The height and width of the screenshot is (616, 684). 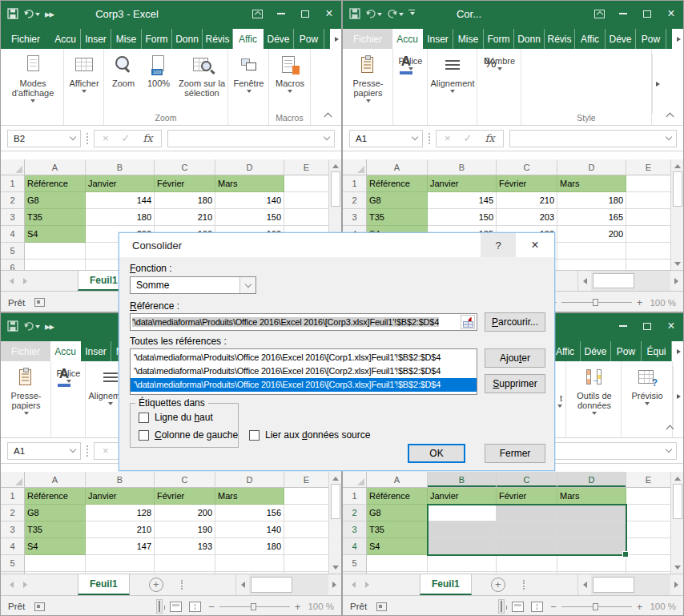 What do you see at coordinates (649, 546) in the screenshot?
I see `cell-E4` at bounding box center [649, 546].